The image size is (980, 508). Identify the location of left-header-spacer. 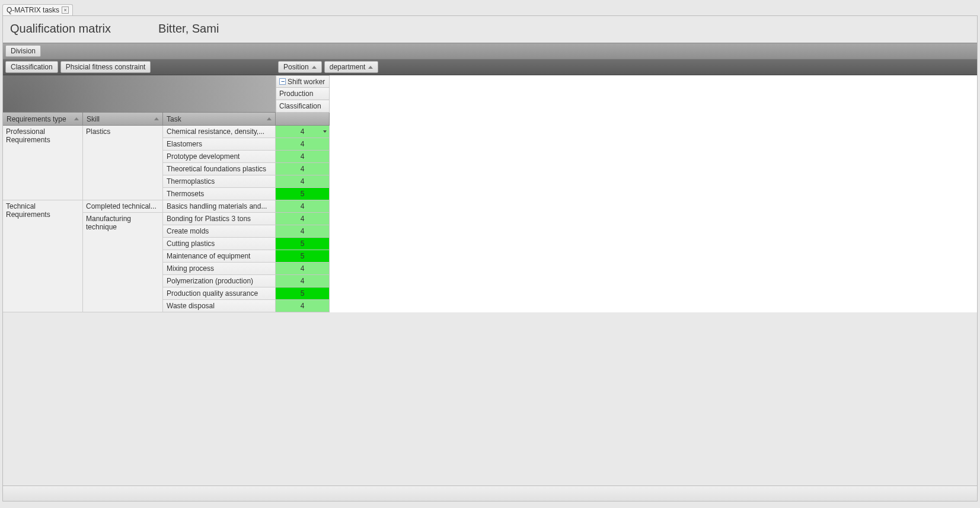
(139, 94).